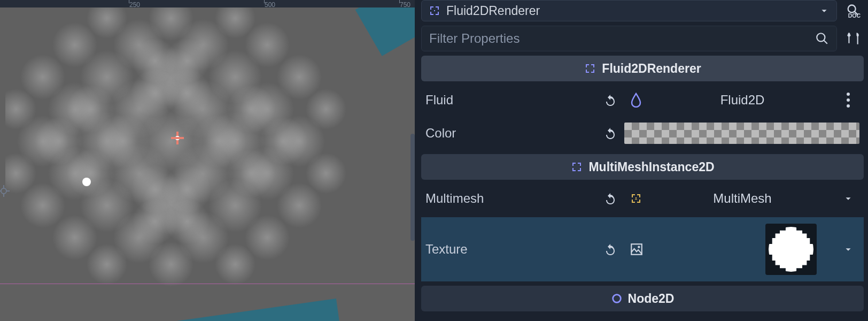 The width and height of the screenshot is (868, 321). Describe the element at coordinates (493, 11) in the screenshot. I see `object-selector-label: Fluid2DRenderer` at that location.